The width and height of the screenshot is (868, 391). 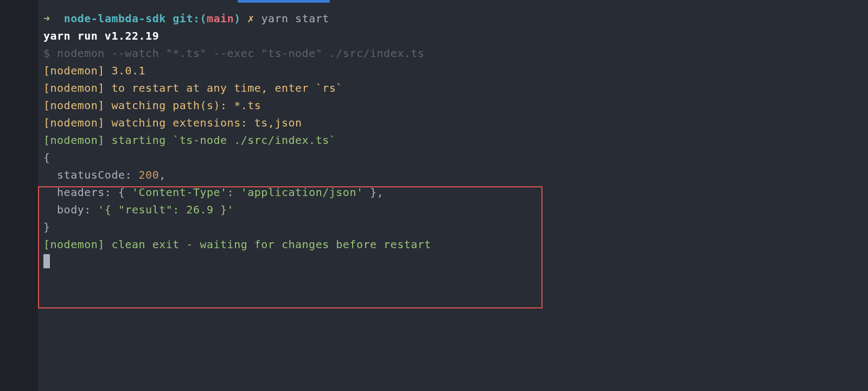 What do you see at coordinates (456, 175) in the screenshot?
I see `output-line: statusCode: 200,` at bounding box center [456, 175].